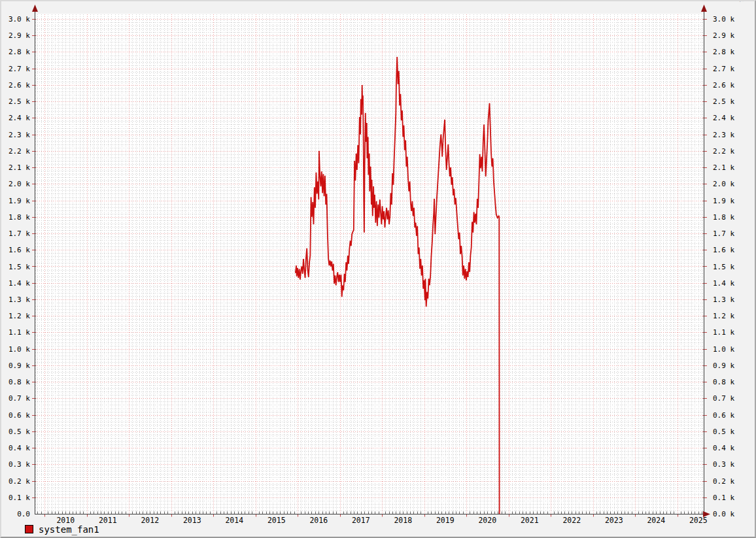  Describe the element at coordinates (62, 530) in the screenshot. I see `legend: system_fan1` at that location.